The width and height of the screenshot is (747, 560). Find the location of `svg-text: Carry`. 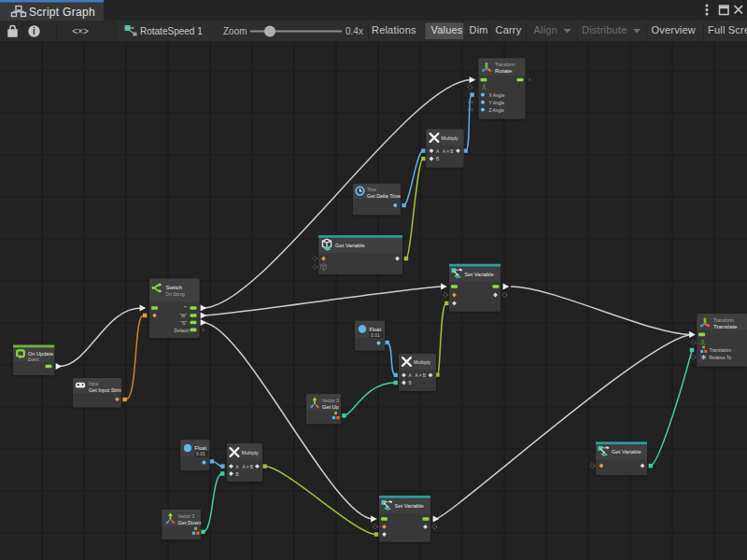

svg-text: Carry is located at coordinates (509, 30).